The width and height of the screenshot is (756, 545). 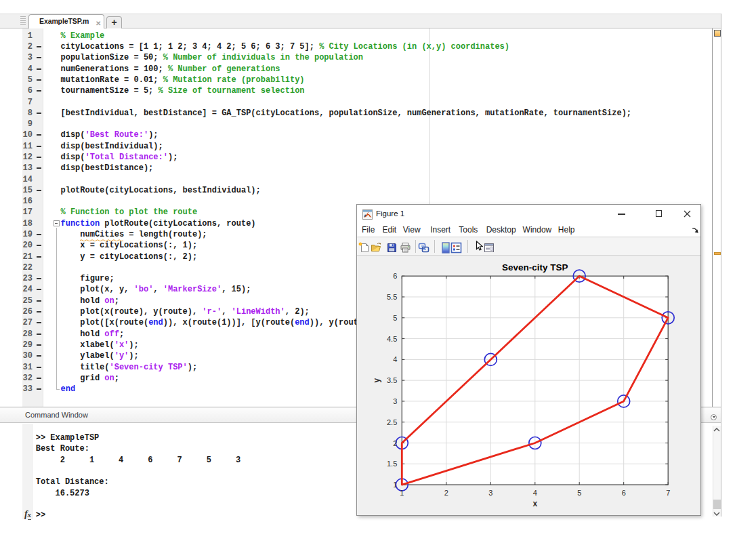 What do you see at coordinates (392, 380) in the screenshot?
I see `svg-text: 3.5` at bounding box center [392, 380].